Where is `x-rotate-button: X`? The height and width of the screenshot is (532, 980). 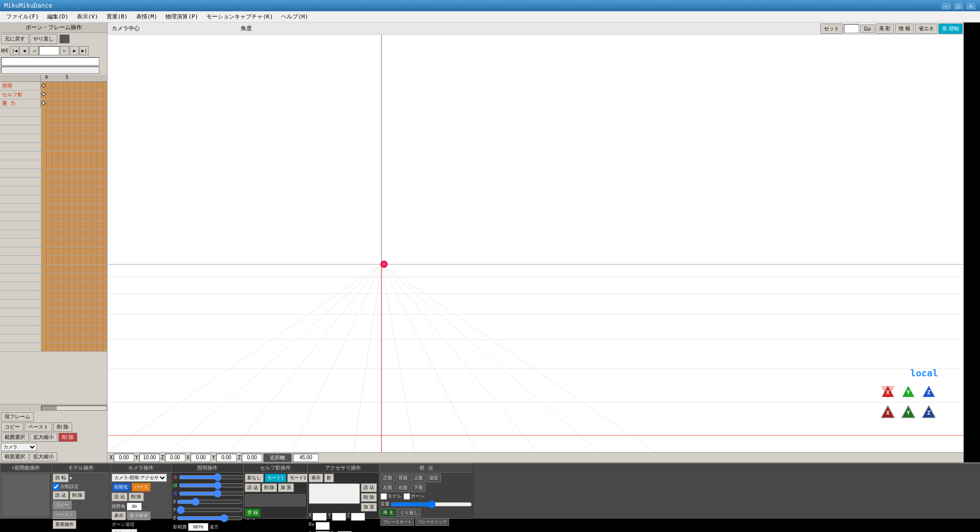 x-rotate-button: X is located at coordinates (888, 392).